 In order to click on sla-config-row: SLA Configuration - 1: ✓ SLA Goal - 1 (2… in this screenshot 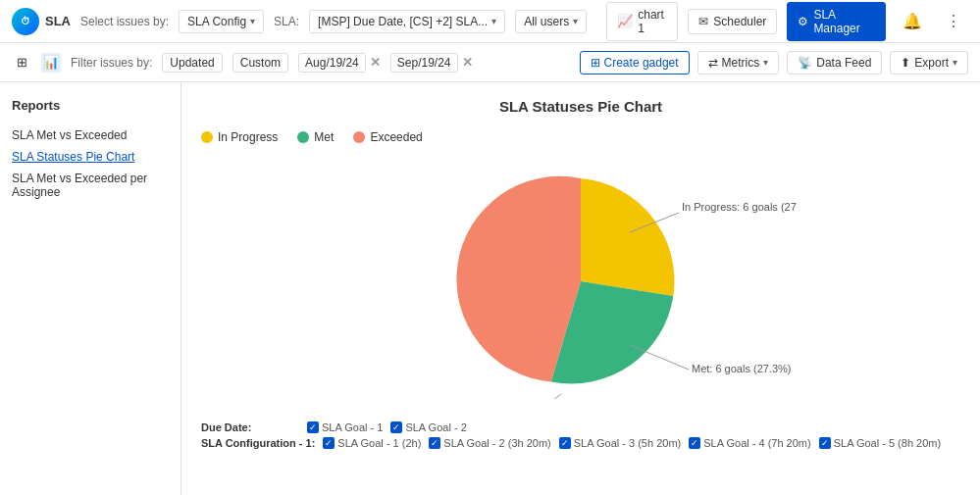, I will do `click(581, 443)`.